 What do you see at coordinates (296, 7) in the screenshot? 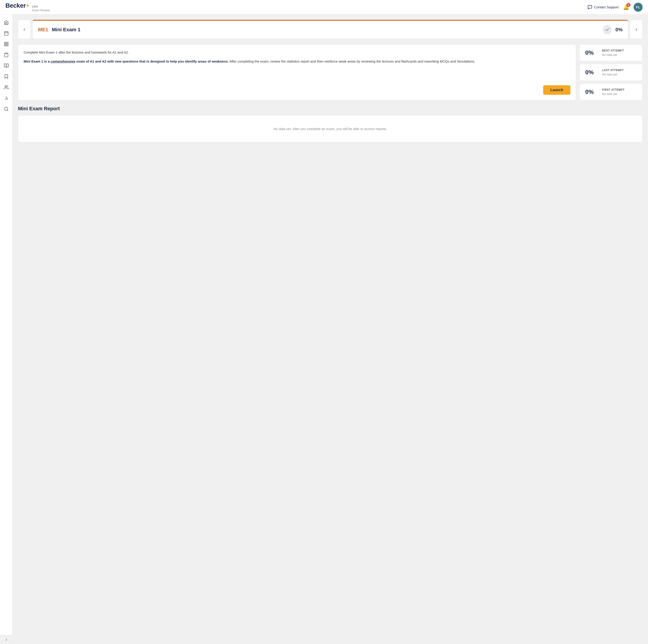
I see `logo-area: Becker+ CPA Exam Review` at bounding box center [296, 7].